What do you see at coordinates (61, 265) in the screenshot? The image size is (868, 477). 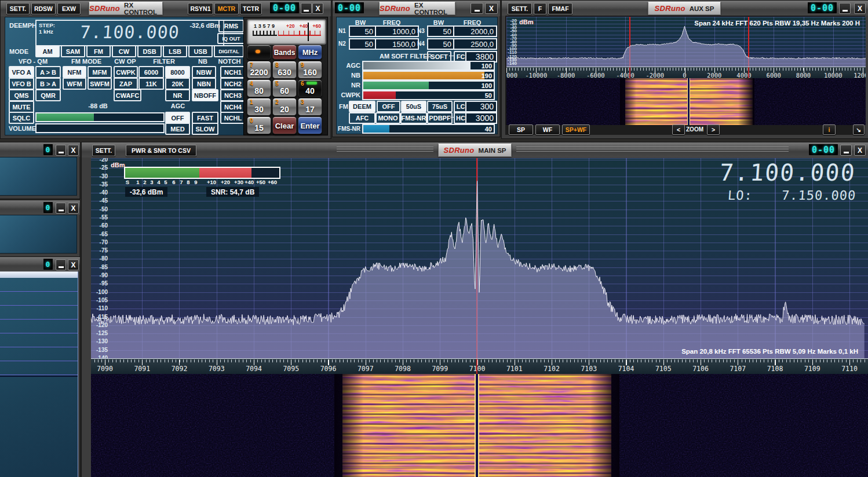 I see `left-window-3-minimize` at bounding box center [61, 265].